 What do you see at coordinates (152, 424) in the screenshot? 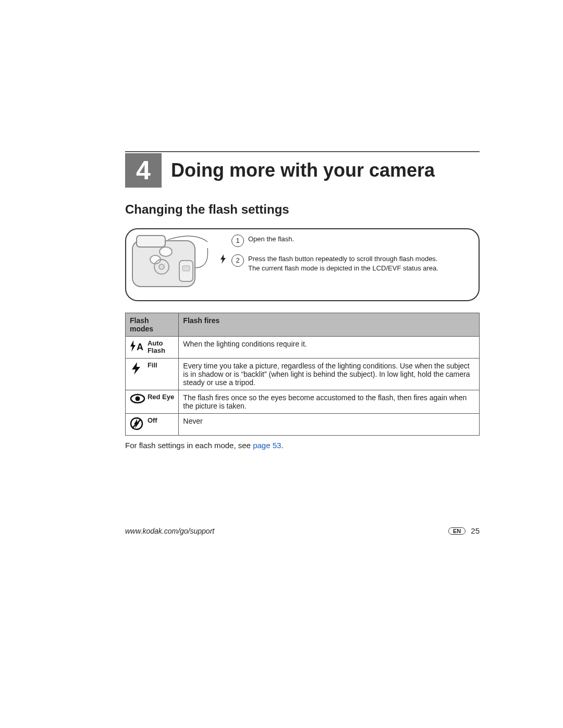
I see `mode-off: Off` at bounding box center [152, 424].